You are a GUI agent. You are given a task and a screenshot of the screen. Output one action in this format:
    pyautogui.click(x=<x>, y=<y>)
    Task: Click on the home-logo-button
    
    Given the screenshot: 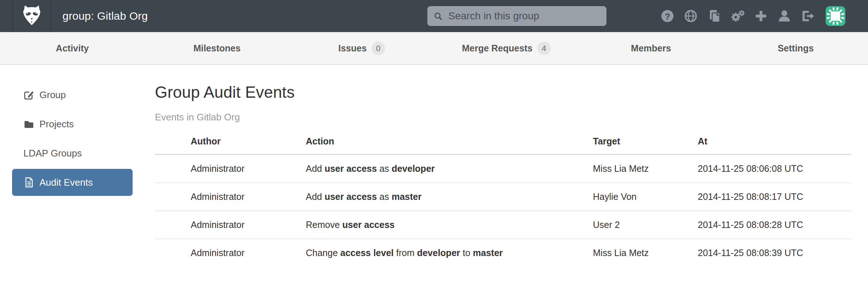 What is the action you would take?
    pyautogui.click(x=32, y=16)
    